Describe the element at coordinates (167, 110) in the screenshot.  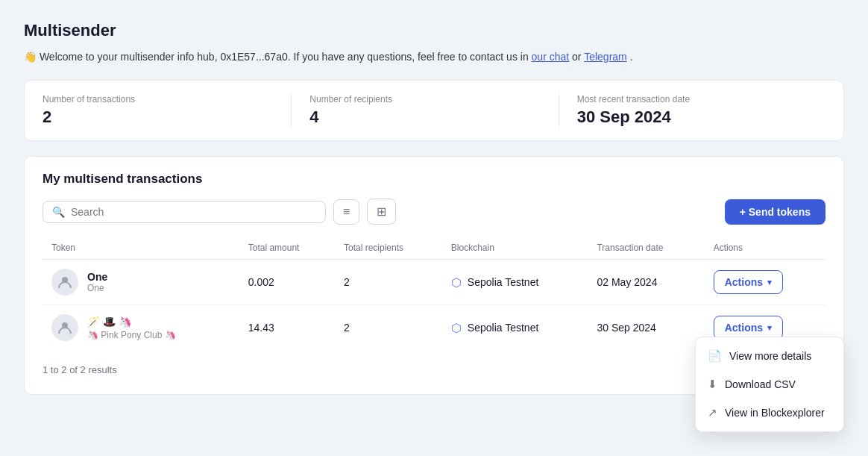
I see `stat-transactions: Number of transactions 2` at that location.